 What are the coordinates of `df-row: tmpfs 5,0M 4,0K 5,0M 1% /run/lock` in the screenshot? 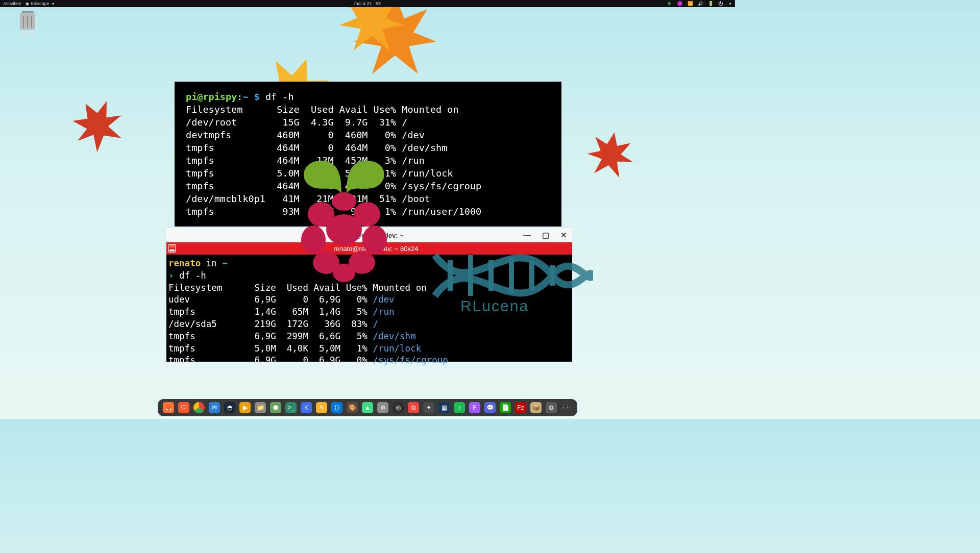 It's located at (295, 348).